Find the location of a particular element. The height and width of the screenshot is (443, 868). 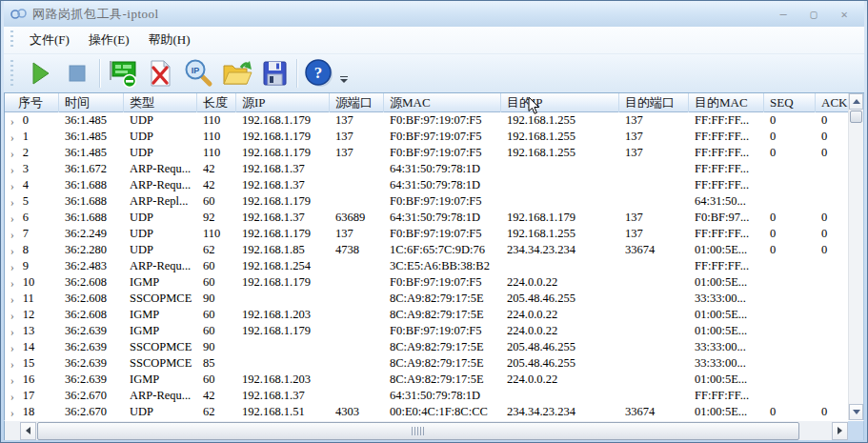

table-row: ›336:1.672ARP-Requ...42192.168.1.3764:31… is located at coordinates (427, 170).